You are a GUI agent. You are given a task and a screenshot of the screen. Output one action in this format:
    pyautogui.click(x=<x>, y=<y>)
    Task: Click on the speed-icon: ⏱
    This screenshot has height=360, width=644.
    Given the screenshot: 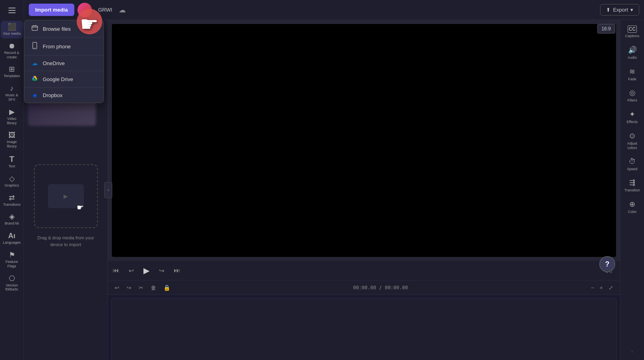 What is the action you would take?
    pyautogui.click(x=632, y=161)
    